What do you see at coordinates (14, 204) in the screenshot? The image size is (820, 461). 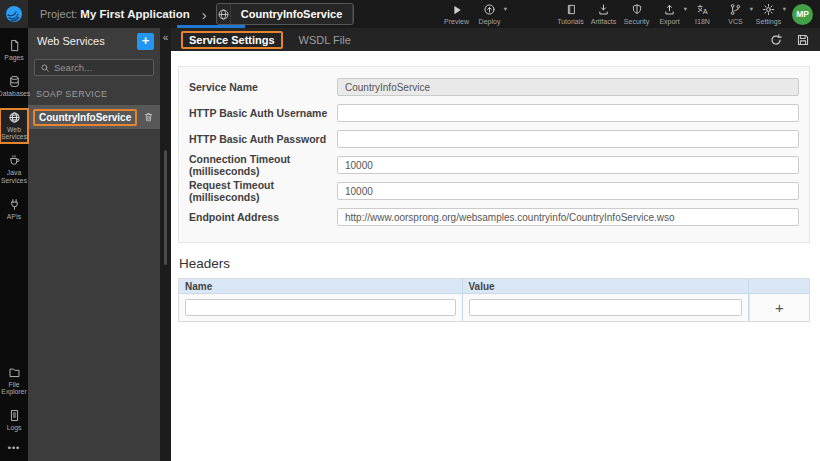 I see `plug-icon` at bounding box center [14, 204].